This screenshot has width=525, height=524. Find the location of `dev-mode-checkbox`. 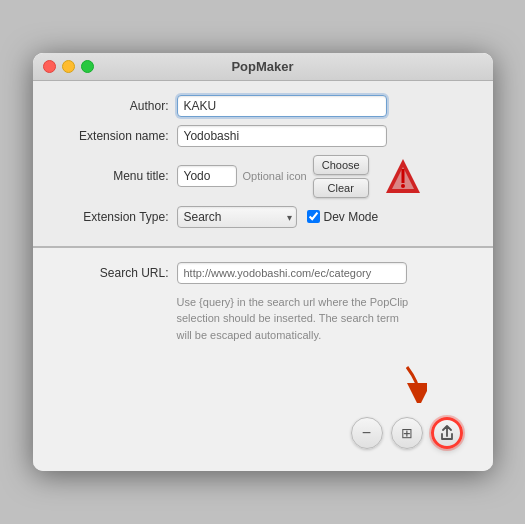

dev-mode-checkbox is located at coordinates (314, 216).